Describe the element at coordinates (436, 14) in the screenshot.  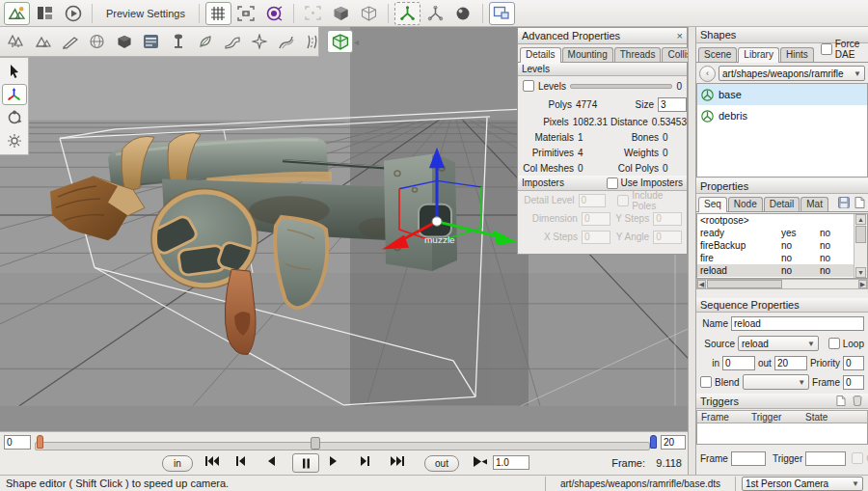
I see `show-bounds-button` at that location.